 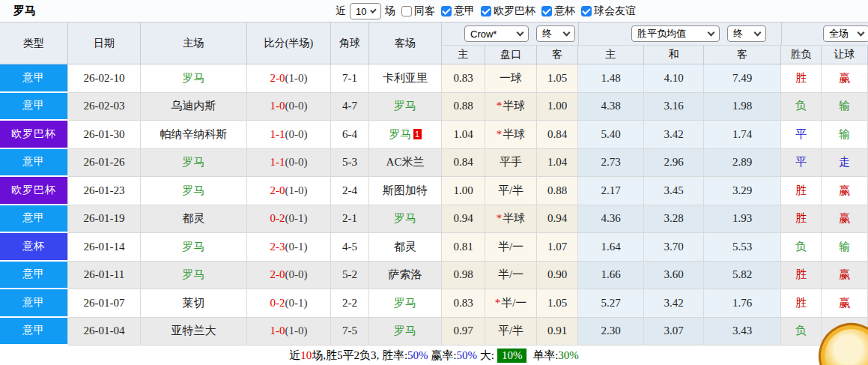 I want to click on ah-away-odds: 0.91, so click(x=557, y=332).